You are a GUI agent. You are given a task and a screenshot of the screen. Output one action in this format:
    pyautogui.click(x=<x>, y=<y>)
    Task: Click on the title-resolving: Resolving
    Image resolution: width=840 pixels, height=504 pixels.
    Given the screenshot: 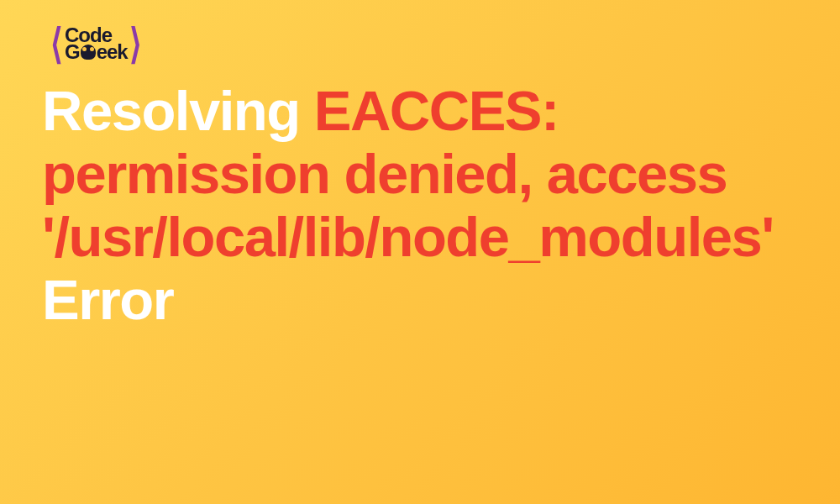 What is the action you would take?
    pyautogui.click(x=178, y=111)
    